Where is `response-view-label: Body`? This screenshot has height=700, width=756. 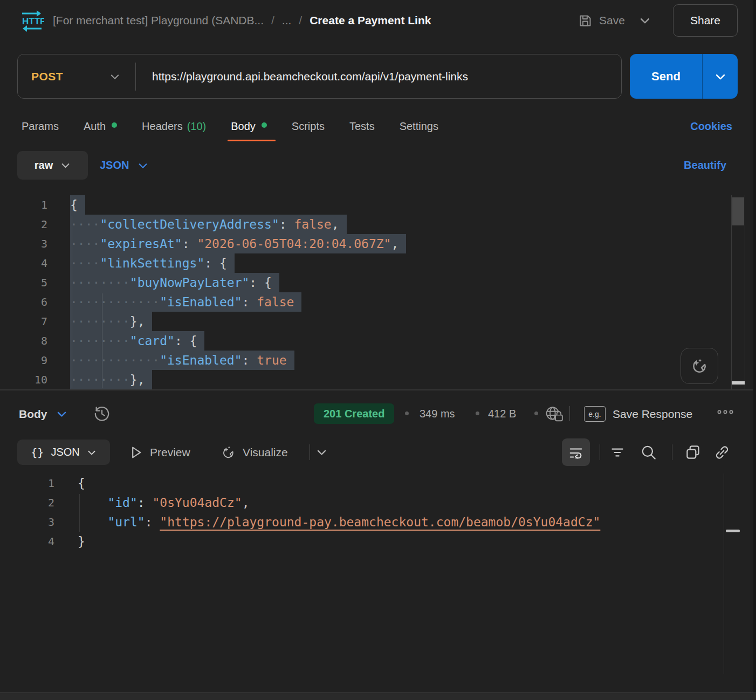 response-view-label: Body is located at coordinates (33, 414).